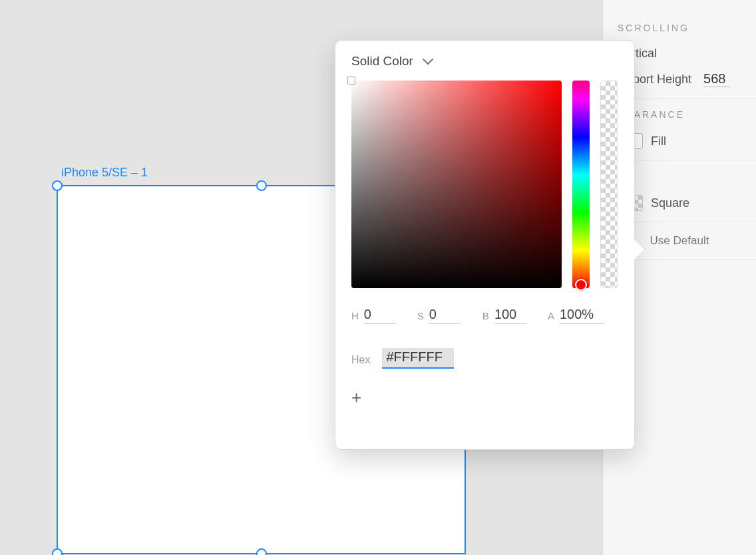 Image resolution: width=756 pixels, height=555 pixels. I want to click on color-mode-dropdown: Solid Color, so click(484, 61).